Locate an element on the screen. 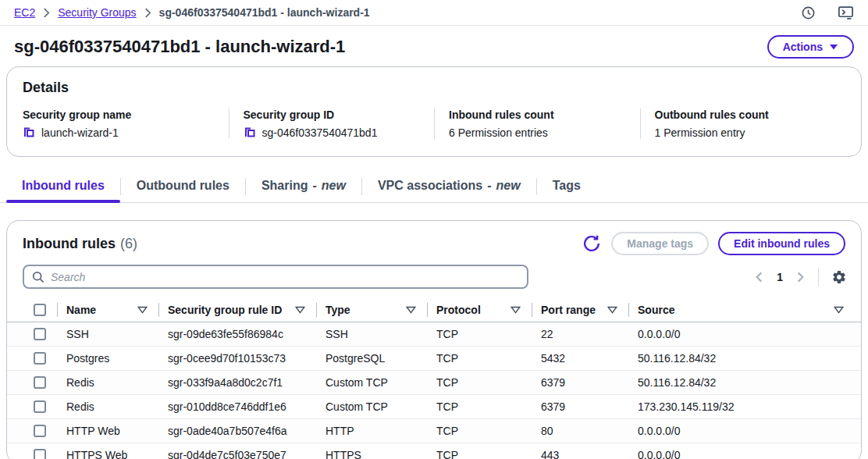 The image size is (868, 459). breadcrumb-link-security-groups: Security Groups is located at coordinates (97, 12).